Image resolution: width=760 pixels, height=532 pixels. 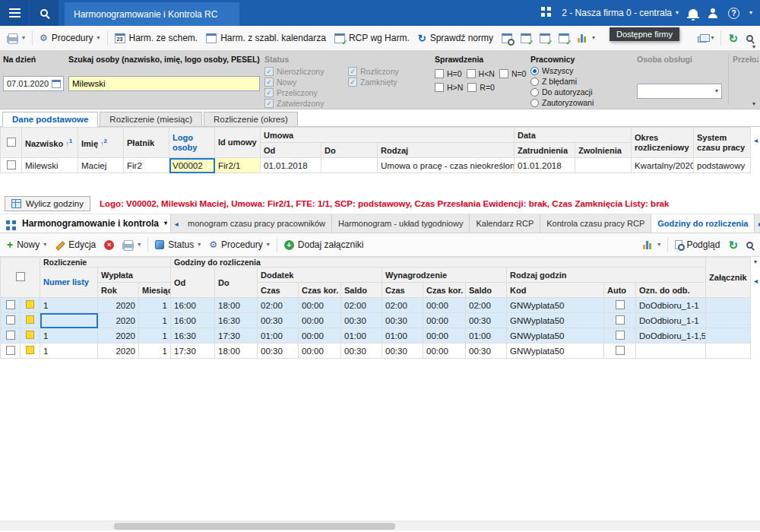 I want to click on collapse-filters-chevron: ▾, so click(x=754, y=103).